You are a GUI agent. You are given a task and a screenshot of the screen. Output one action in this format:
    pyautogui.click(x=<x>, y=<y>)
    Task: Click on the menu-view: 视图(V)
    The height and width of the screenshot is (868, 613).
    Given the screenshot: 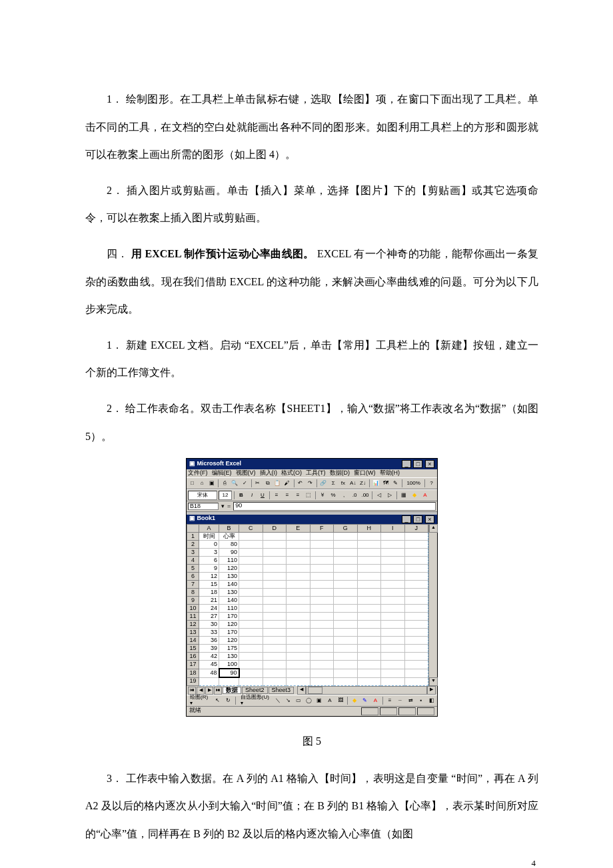 What is the action you would take?
    pyautogui.click(x=246, y=473)
    